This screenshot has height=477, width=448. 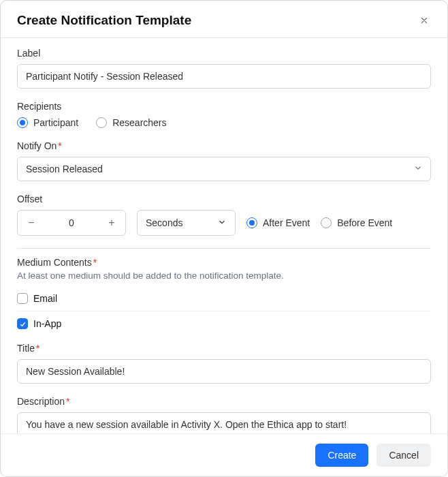 I want to click on inapp-checkbox, so click(x=22, y=324).